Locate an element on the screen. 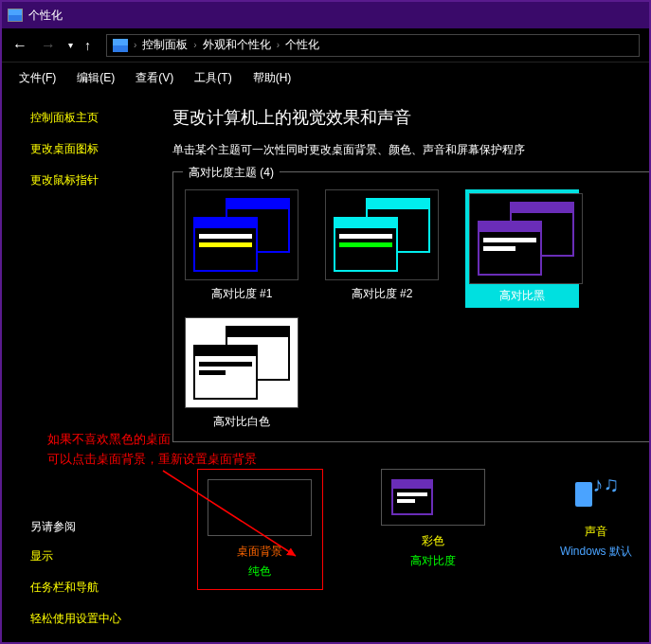 The height and width of the screenshot is (644, 651). address-bar: › 控制面板 › 外观和个性化 › 个性化 is located at coordinates (373, 45).